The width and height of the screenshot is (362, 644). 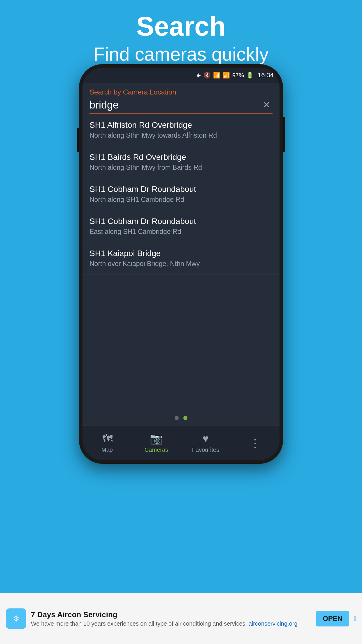 I want to click on ad-open-button: OPEN, so click(x=333, y=619).